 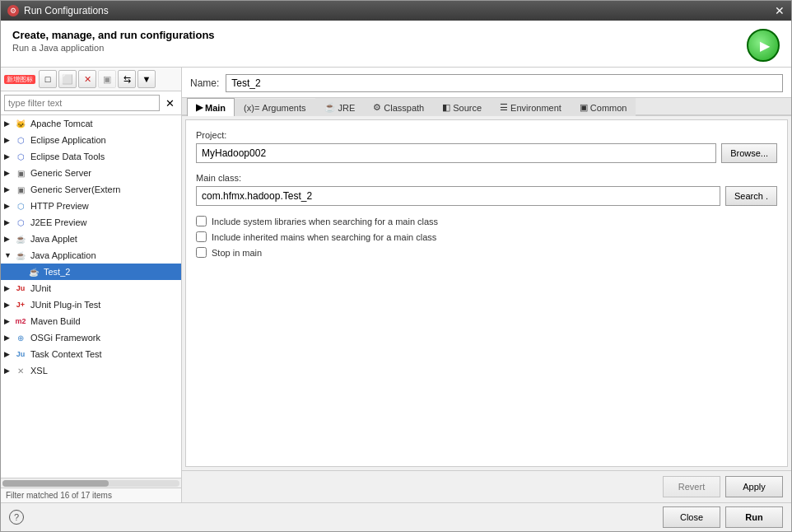 What do you see at coordinates (201, 252) in the screenshot?
I see `stop-in-main-checkbox` at bounding box center [201, 252].